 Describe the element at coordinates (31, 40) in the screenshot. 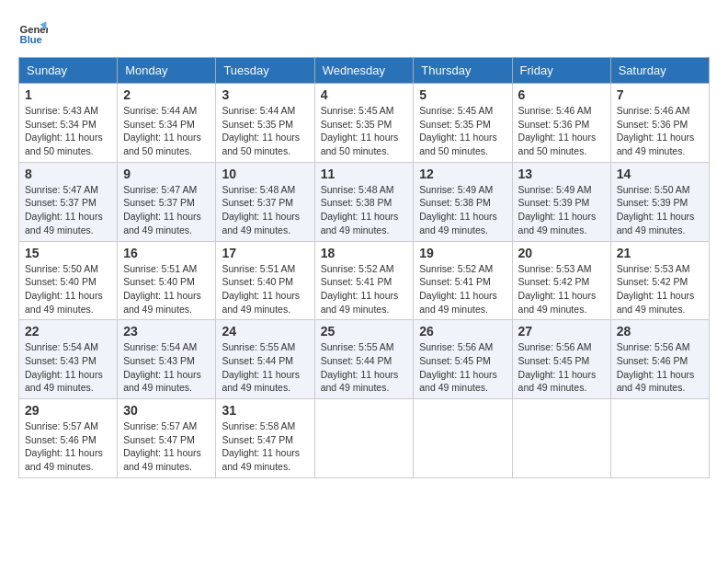

I see `svg-text: Blue` at that location.